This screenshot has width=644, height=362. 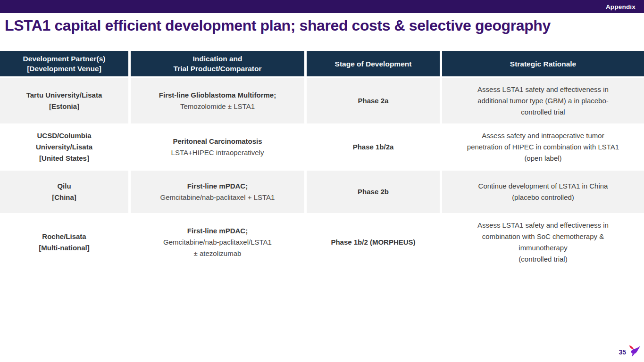 I want to click on page-title: LSTA1 capital efficient development plan…, so click(x=322, y=25).